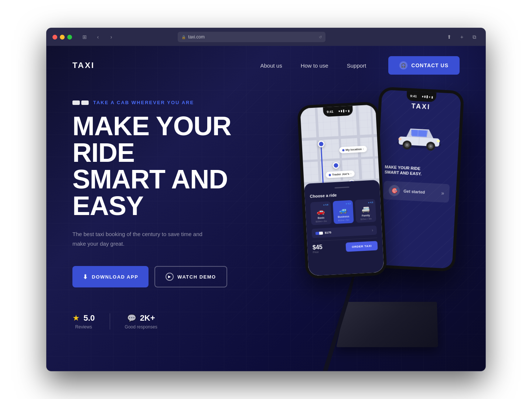 The width and height of the screenshot is (532, 399). What do you see at coordinates (143, 239) in the screenshot?
I see `hero-subtitle: The best taxi booking of the century to …` at bounding box center [143, 239].